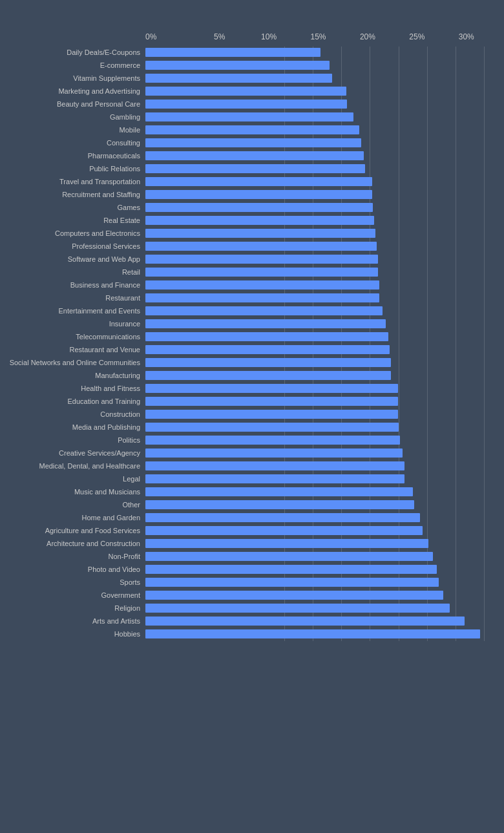 The height and width of the screenshot is (833, 504). What do you see at coordinates (252, 259) in the screenshot?
I see `table-row: Software and Web App` at bounding box center [252, 259].